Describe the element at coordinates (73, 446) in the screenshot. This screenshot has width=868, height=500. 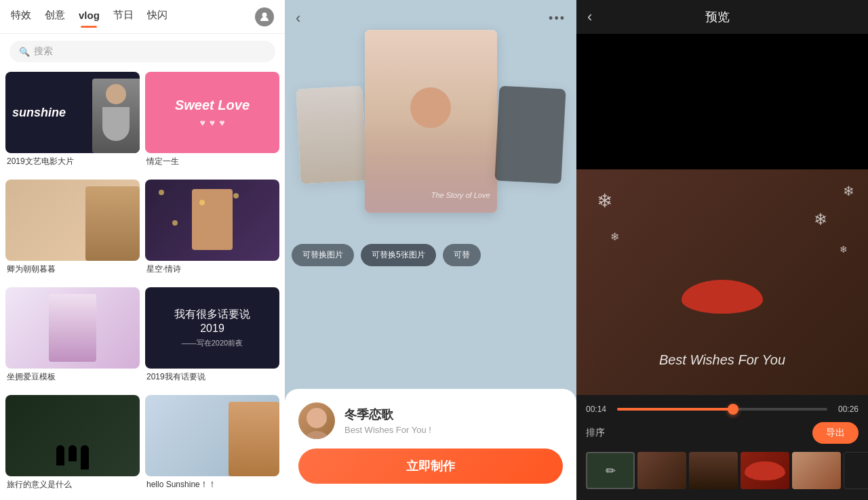
I see `template-card-7: 旅行的意义是什么` at that location.